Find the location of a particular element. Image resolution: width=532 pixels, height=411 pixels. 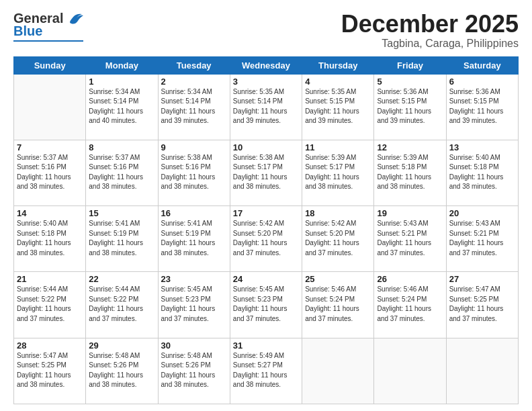

table-row: 14Sunrise: 5:40 AM Sunset: 5:18 PM Dayli… is located at coordinates (50, 239).